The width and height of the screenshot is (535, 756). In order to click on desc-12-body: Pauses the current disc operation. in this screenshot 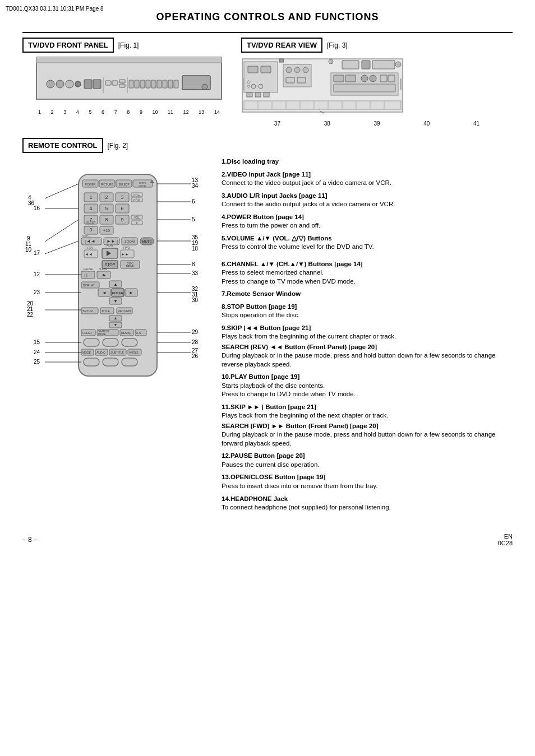, I will do `click(367, 465)`.